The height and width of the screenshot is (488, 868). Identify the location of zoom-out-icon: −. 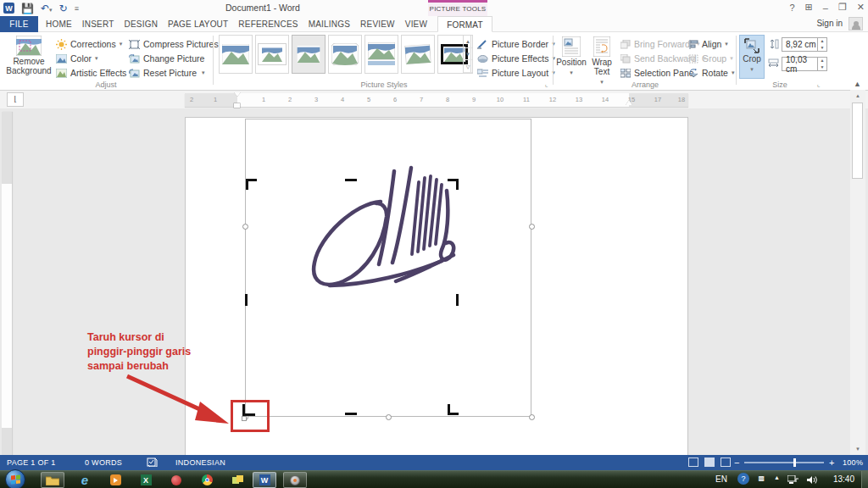
(737, 463).